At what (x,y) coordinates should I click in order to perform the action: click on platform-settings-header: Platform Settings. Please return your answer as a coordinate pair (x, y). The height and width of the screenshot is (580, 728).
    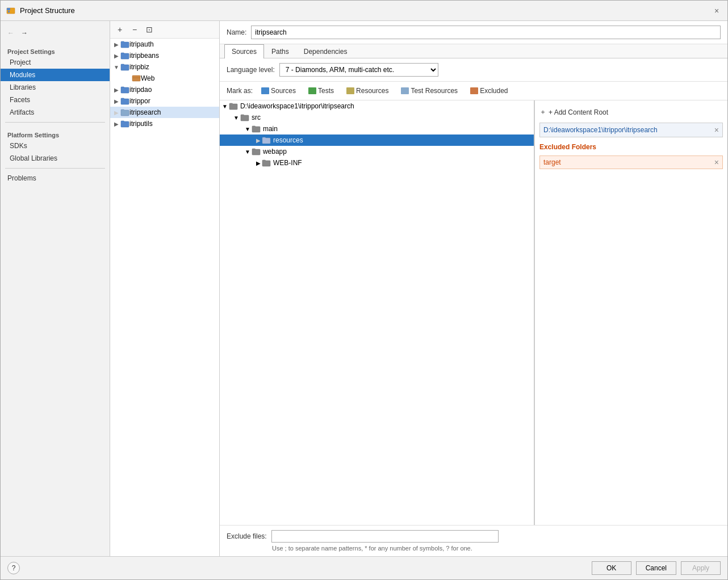
    Looking at the image, I should click on (55, 134).